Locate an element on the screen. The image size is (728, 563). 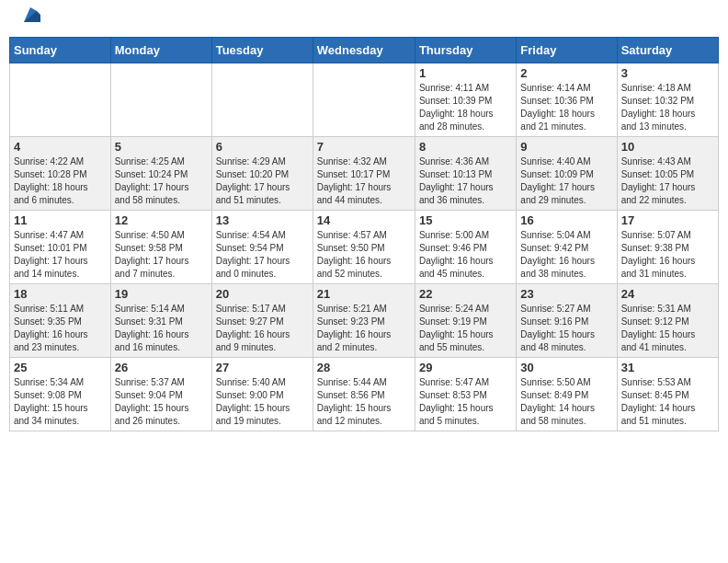
calendar-cell: 13Sunrise: 4:54 AM Sunset: 9:54 PM Dayli… is located at coordinates (262, 247).